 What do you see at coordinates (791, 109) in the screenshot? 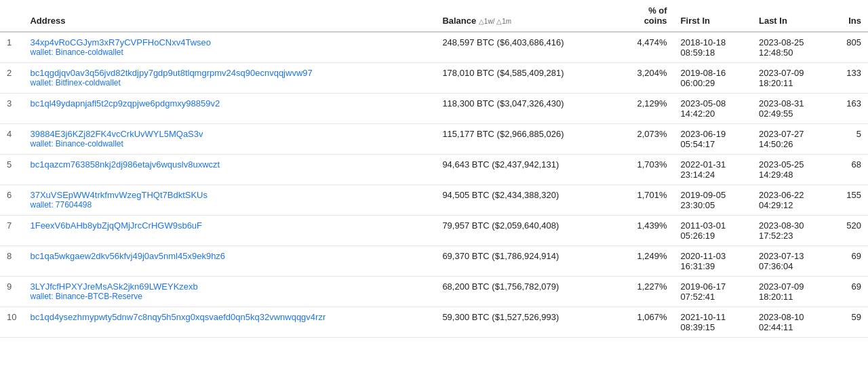
I see `last-in-cell: 2023-08-3102:49:55` at bounding box center [791, 109].